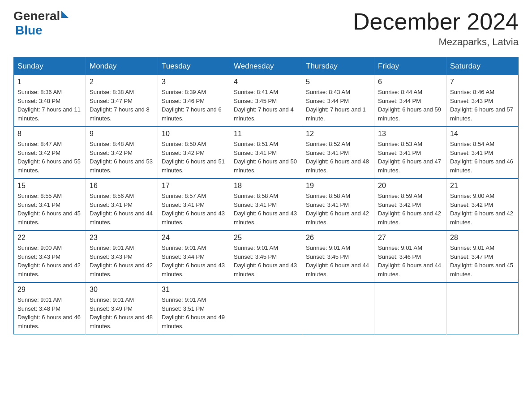 This screenshot has width=532, height=411. What do you see at coordinates (183, 309) in the screenshot?
I see `sunset-label: Sunset: 3:51 PM` at bounding box center [183, 309].